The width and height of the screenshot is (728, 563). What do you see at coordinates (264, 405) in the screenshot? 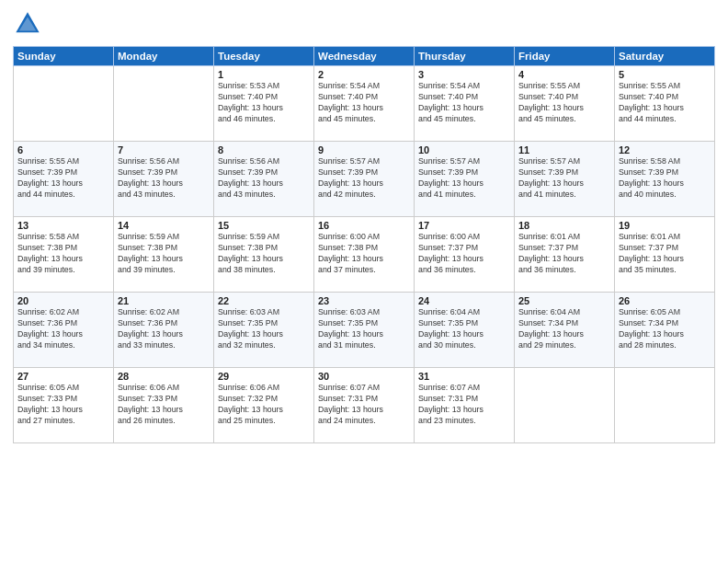
I see `day-detail: Sunrise: 6:06 AMSunset: 7:32 PMDaylight:…` at bounding box center [264, 405].